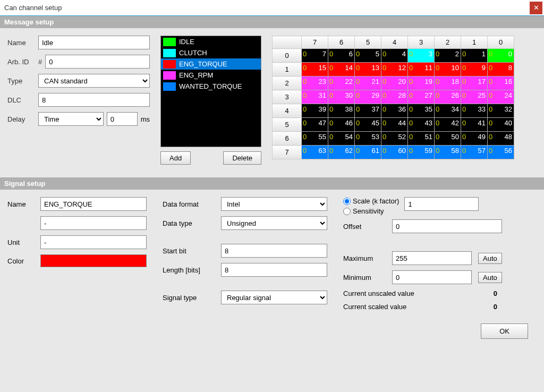  What do you see at coordinates (441, 204) in the screenshot?
I see `scale-input` at bounding box center [441, 204].